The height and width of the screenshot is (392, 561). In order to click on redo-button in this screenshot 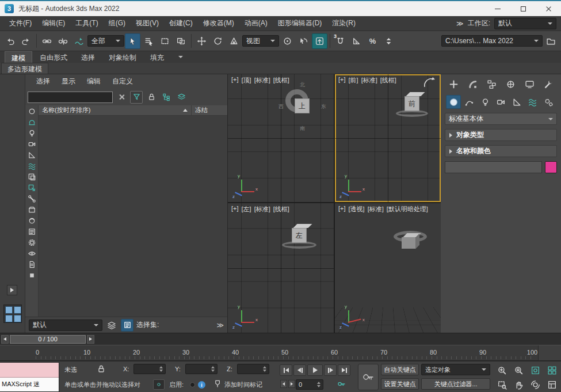, I will do `click(26, 41)`.